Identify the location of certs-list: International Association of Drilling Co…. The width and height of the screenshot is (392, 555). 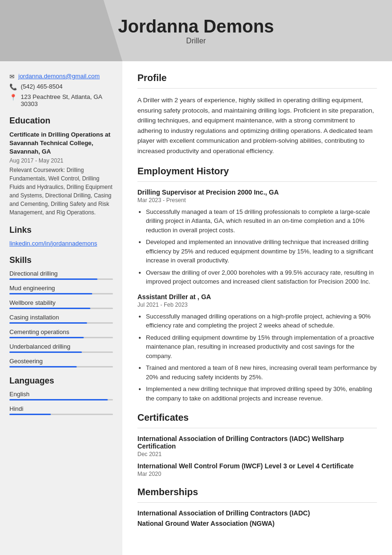
(257, 456).